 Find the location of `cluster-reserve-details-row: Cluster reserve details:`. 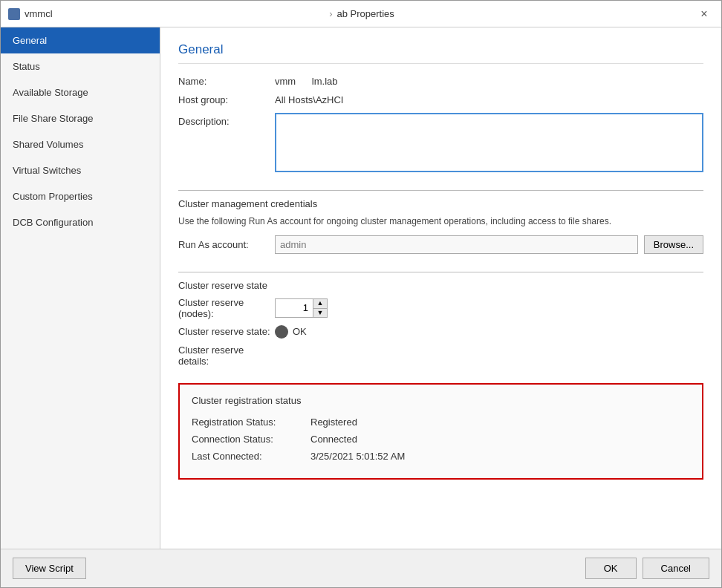

cluster-reserve-details-row: Cluster reserve details: is located at coordinates (441, 356).